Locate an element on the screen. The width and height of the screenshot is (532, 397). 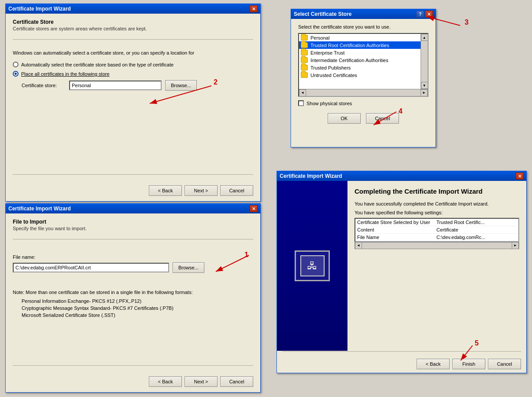
select-store-listbox: Personal Trusted Root Certification Auth… is located at coordinates (363, 65).